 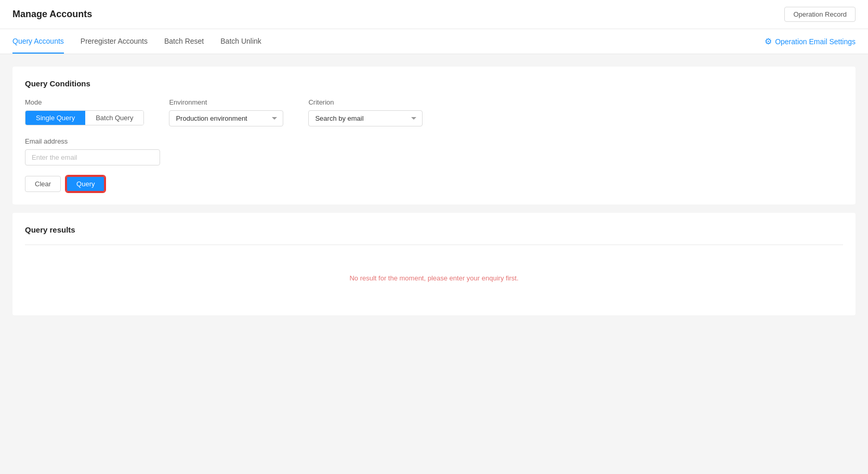 What do you see at coordinates (365, 102) in the screenshot?
I see `criterion-label: Criterion` at bounding box center [365, 102].